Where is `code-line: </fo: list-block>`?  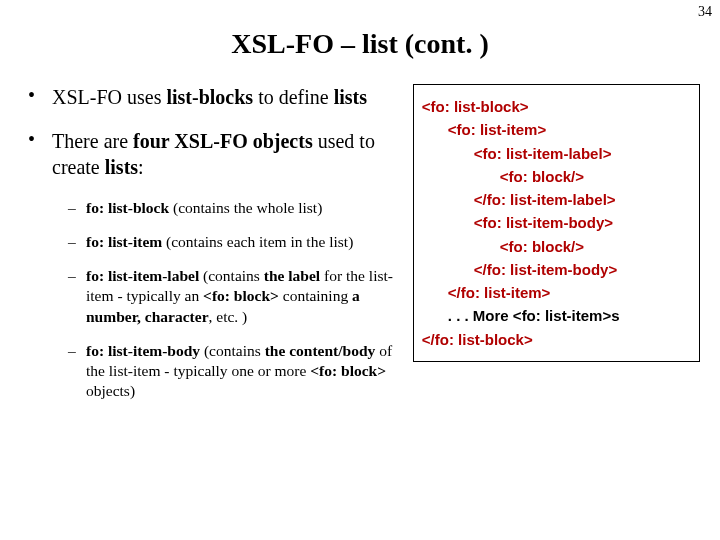 code-line: </fo: list-block> is located at coordinates (556, 340).